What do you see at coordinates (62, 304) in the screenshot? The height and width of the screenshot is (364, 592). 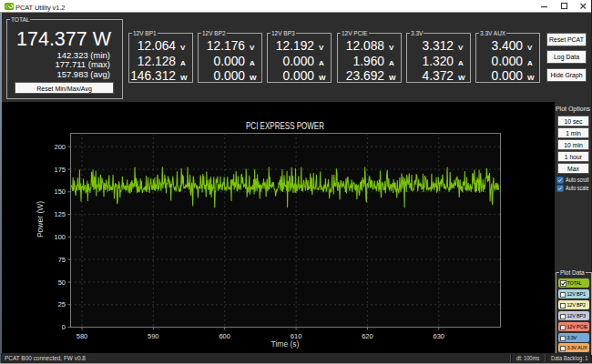 I see `svg-text: 25` at bounding box center [62, 304].